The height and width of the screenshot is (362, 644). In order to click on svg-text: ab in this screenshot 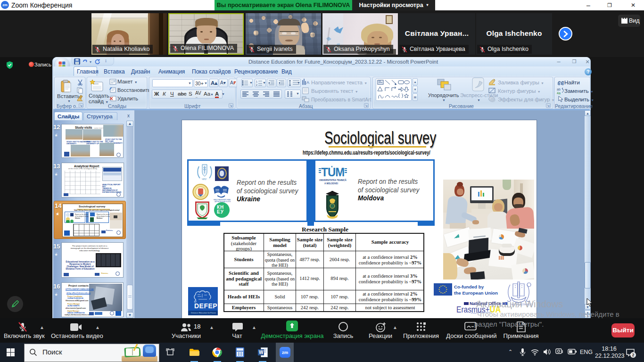, I will do `click(559, 90)`.